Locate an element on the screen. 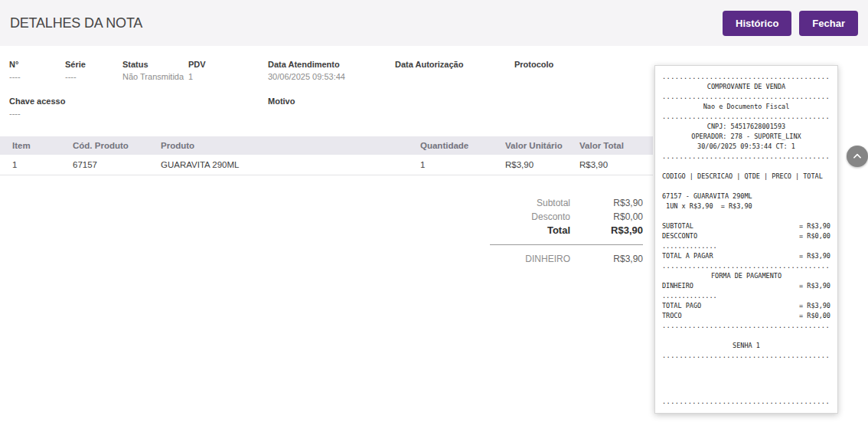 Image resolution: width=868 pixels, height=442 pixels. header-actions: Histórico Fechar is located at coordinates (790, 23).